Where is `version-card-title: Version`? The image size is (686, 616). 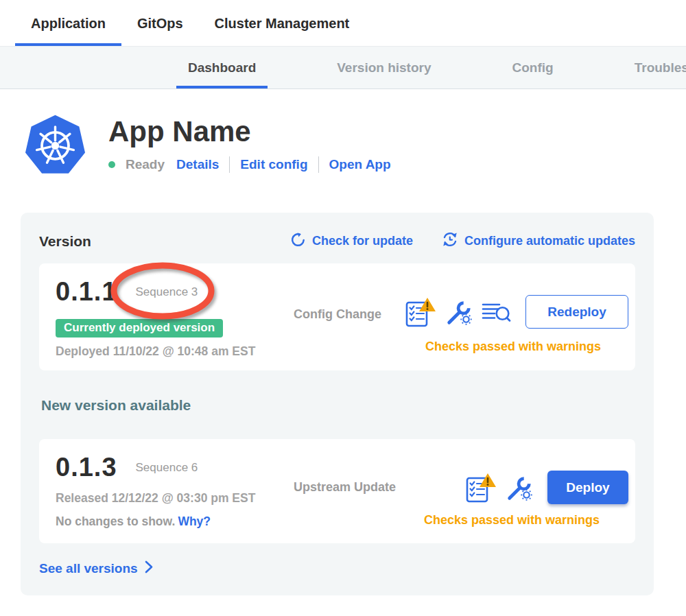 version-card-title: Version is located at coordinates (65, 241).